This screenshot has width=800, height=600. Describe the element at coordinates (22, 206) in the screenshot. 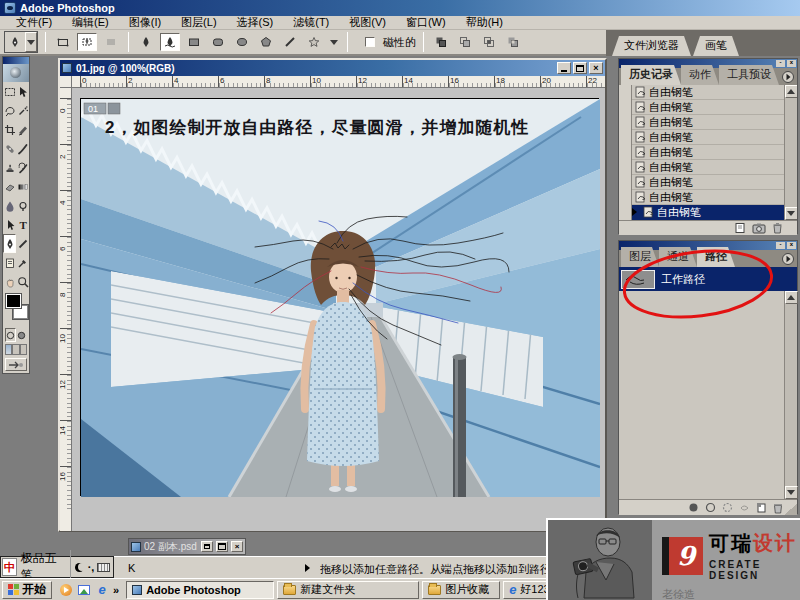

I see `dodge-tool` at that location.